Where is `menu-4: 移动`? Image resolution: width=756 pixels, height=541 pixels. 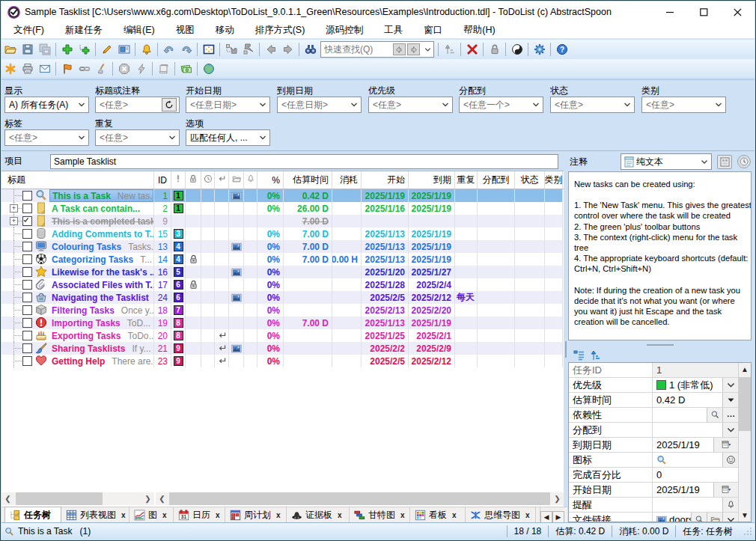
menu-4: 移动 is located at coordinates (225, 30).